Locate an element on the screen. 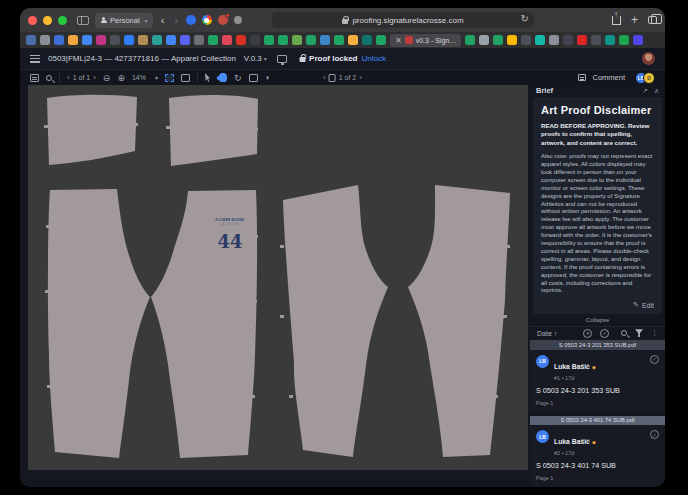 The width and height of the screenshot is (688, 495). tab-overview-icon is located at coordinates (652, 20).